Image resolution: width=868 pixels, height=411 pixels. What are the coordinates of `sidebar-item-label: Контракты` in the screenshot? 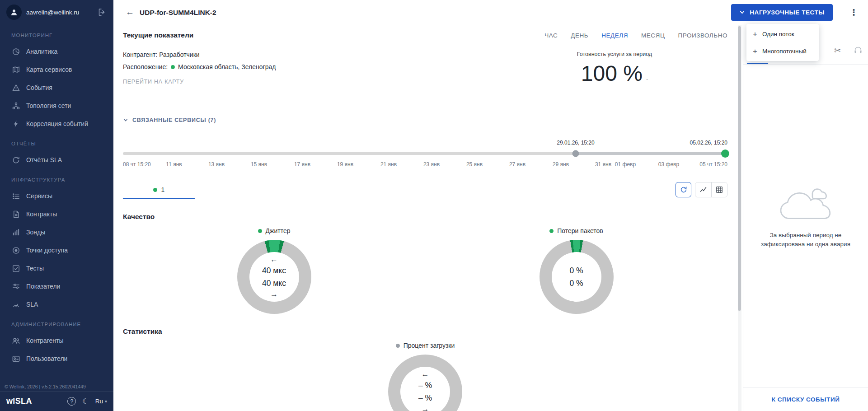 It's located at (42, 214).